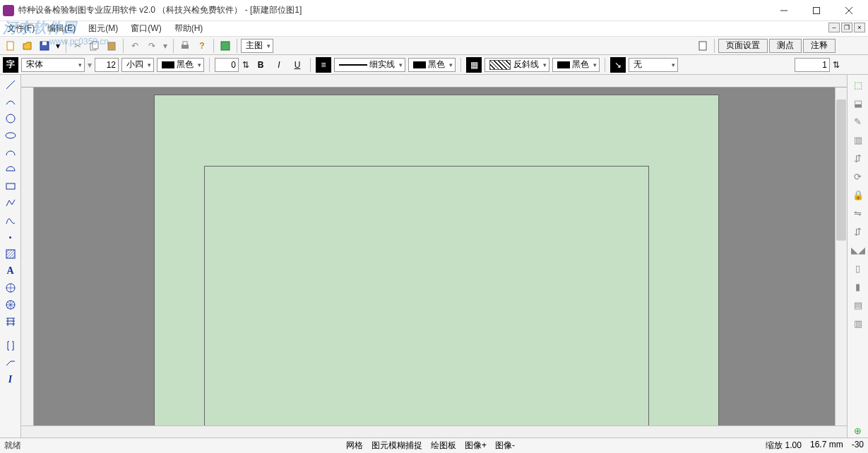 Image resolution: width=868 pixels, height=453 pixels. What do you see at coordinates (323, 65) in the screenshot?
I see `line-style-button: ≡` at bounding box center [323, 65].